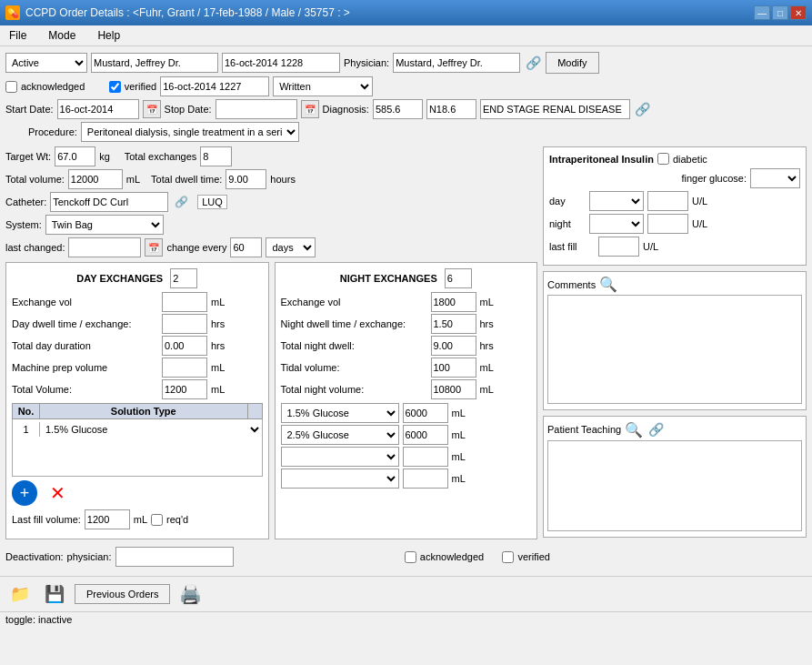  Describe the element at coordinates (190, 594) in the screenshot. I see `print-button: 🖨️` at that location.